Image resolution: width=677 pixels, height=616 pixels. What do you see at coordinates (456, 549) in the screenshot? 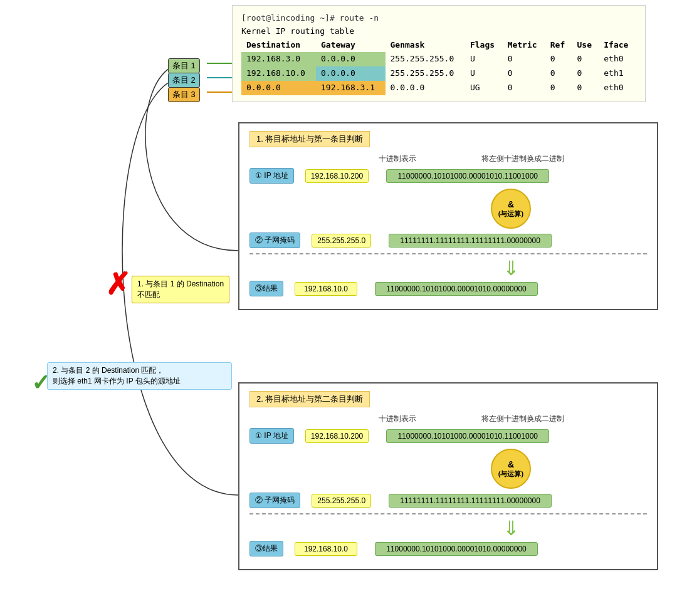
I see `section2-result-binary: 11000000.10101000.00001010.00000000` at bounding box center [456, 549].